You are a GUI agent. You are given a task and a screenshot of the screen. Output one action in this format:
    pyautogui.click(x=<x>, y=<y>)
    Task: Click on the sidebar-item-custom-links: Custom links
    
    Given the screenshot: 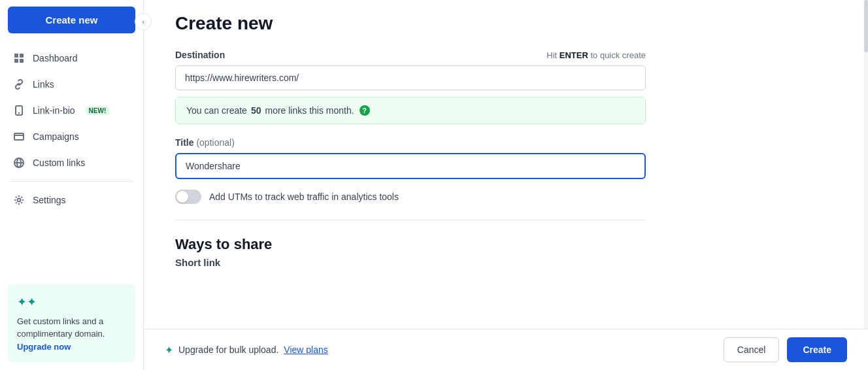 What is the action you would take?
    pyautogui.click(x=72, y=163)
    